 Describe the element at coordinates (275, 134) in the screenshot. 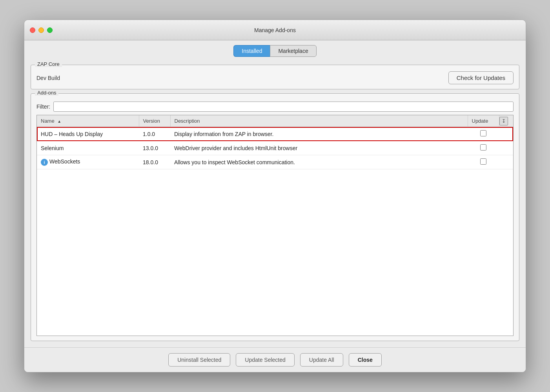

I see `table-row: HUD – Heads Up Display 1.0.0 Display inf…` at that location.